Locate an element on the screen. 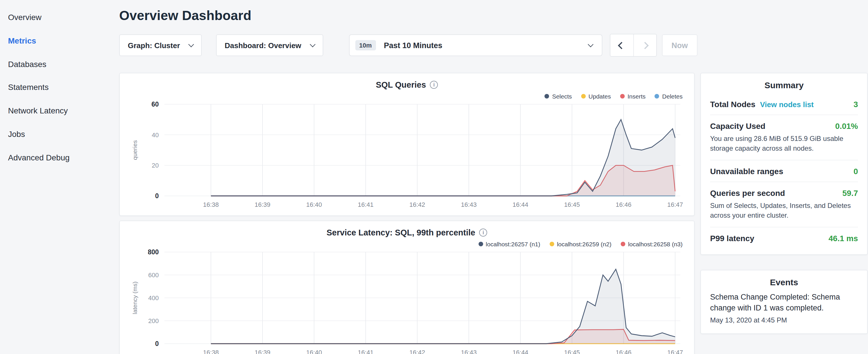  svg-text: 600 is located at coordinates (154, 275).